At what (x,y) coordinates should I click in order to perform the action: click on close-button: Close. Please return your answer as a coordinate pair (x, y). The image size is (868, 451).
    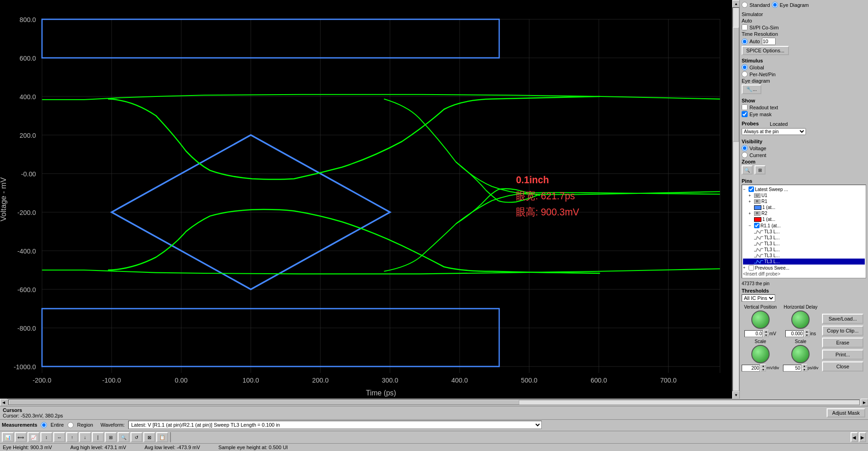
    Looking at the image, I should click on (843, 366).